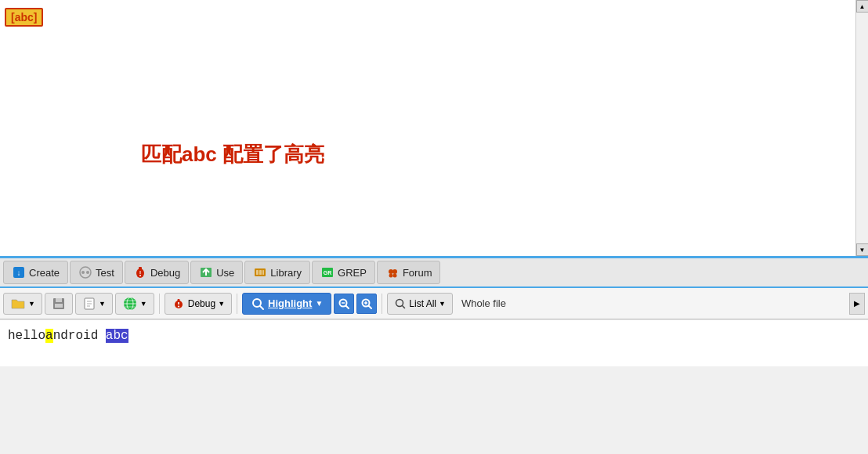 The height and width of the screenshot is (454, 868). I want to click on match-text: 匹配abc 配置了高亮, so click(233, 155).